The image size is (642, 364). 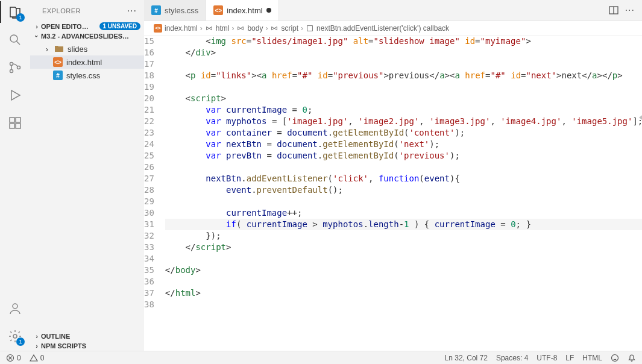 What do you see at coordinates (90, 36) in the screenshot?
I see `folder-label: M3.2 - ADVANCEDSLIDES…` at bounding box center [90, 36].